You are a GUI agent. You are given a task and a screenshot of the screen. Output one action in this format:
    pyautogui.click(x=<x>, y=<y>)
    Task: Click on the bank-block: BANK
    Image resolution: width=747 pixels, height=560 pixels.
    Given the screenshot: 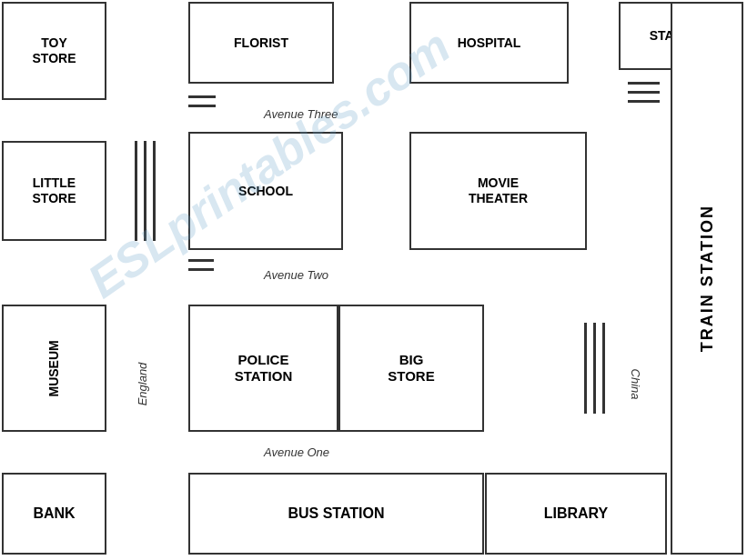 What is the action you would take?
    pyautogui.click(x=55, y=514)
    